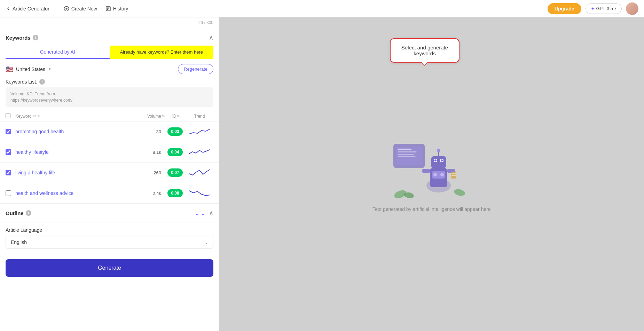 This screenshot has width=644, height=331. I want to click on keywords-collapse-button: ∧, so click(211, 38).